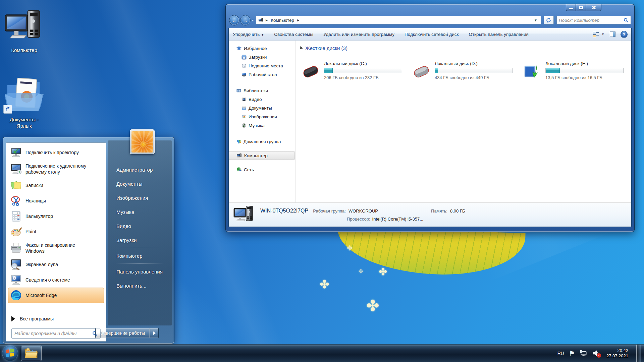  What do you see at coordinates (571, 7) in the screenshot?
I see `minimize-button` at bounding box center [571, 7].